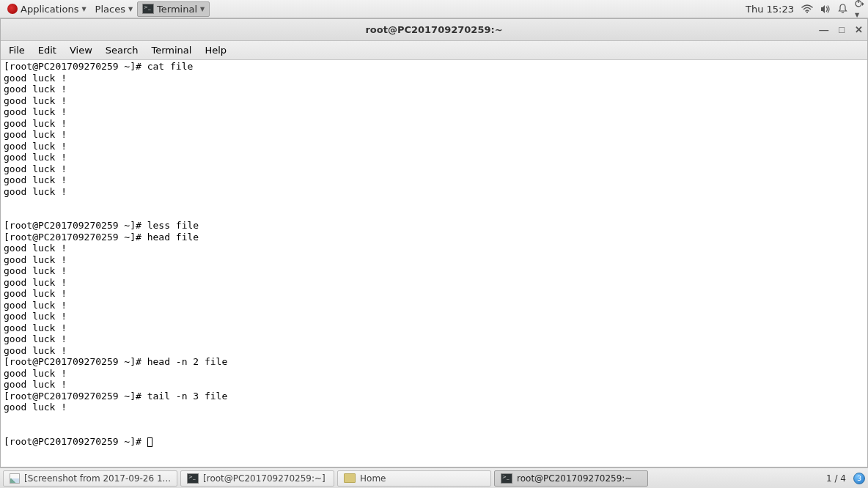  What do you see at coordinates (770, 9) in the screenshot?
I see `clock: Thu 15:23` at bounding box center [770, 9].